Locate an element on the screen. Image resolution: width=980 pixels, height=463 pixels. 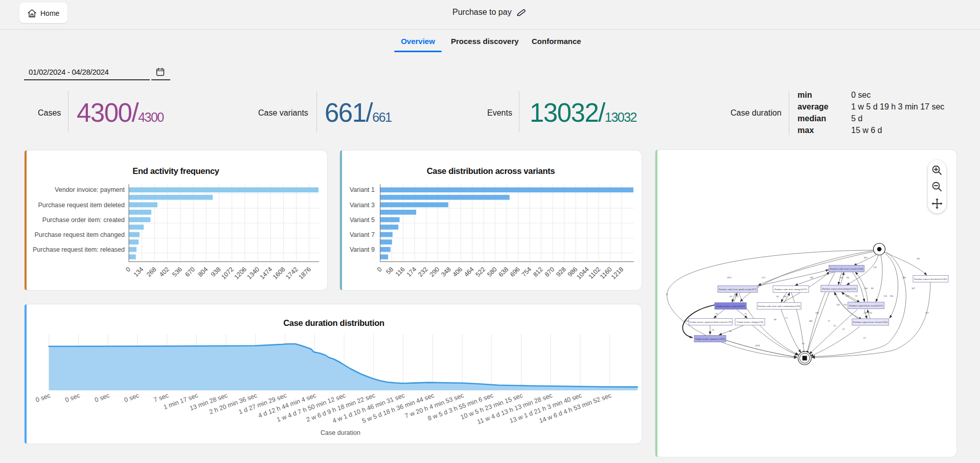
svg-text: 696 is located at coordinates (515, 272).